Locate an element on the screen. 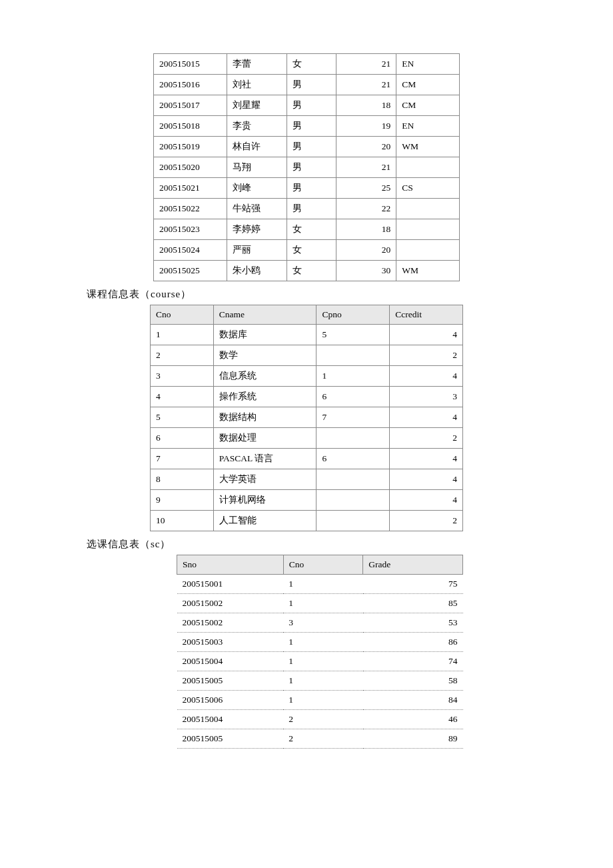 The image size is (613, 868). cell-cpno: 6 is located at coordinates (353, 397).